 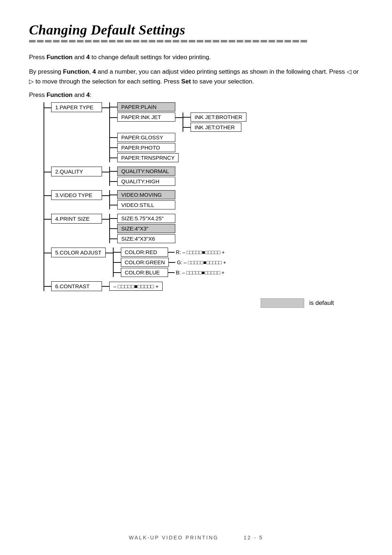 I want to click on option-color-red: COLOR:RED R: – □□□□□■□□□□□ +, so click(x=170, y=252).